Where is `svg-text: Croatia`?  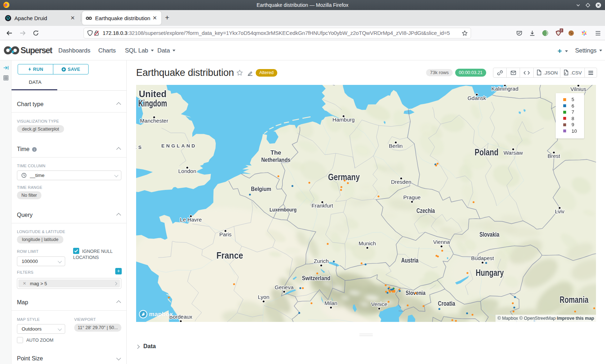 svg-text: Croatia is located at coordinates (447, 304).